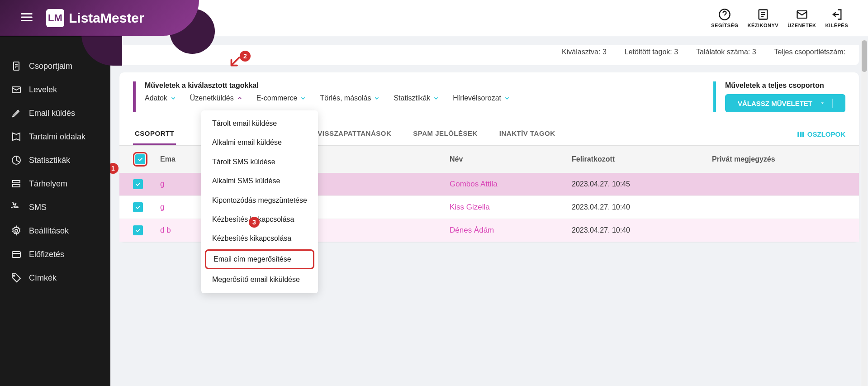 Image resolution: width=868 pixels, height=386 pixels. What do you see at coordinates (114, 168) in the screenshot?
I see `annotation-badge-1: 1` at bounding box center [114, 168].